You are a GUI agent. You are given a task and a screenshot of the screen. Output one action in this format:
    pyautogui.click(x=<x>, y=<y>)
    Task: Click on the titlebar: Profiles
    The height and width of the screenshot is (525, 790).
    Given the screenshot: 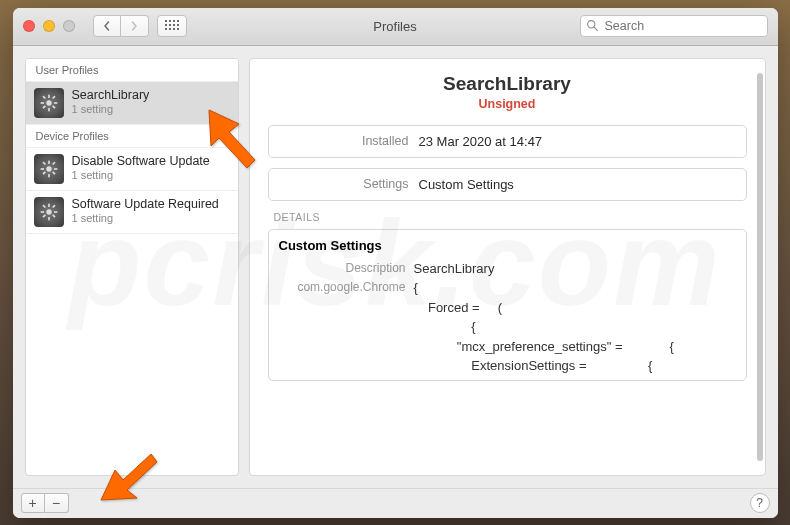 What is the action you would take?
    pyautogui.click(x=396, y=27)
    